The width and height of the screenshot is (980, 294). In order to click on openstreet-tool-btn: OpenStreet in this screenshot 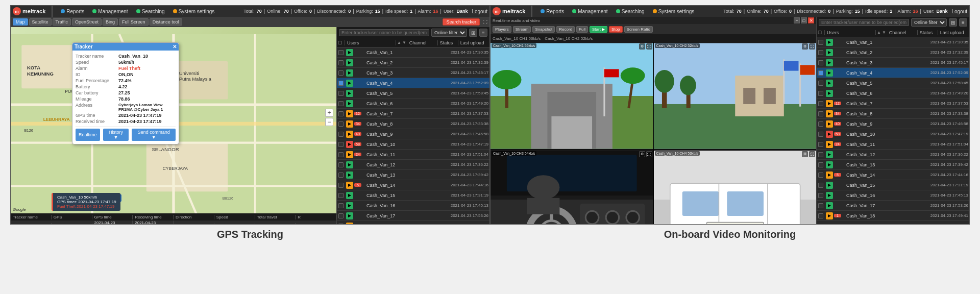, I will do `click(87, 22)`.